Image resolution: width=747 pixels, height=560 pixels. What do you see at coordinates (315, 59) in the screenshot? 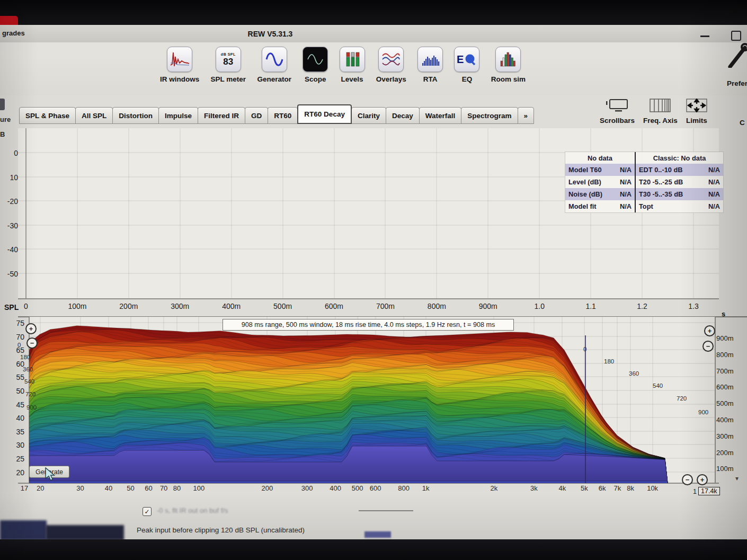
I see `scope-icon` at bounding box center [315, 59].